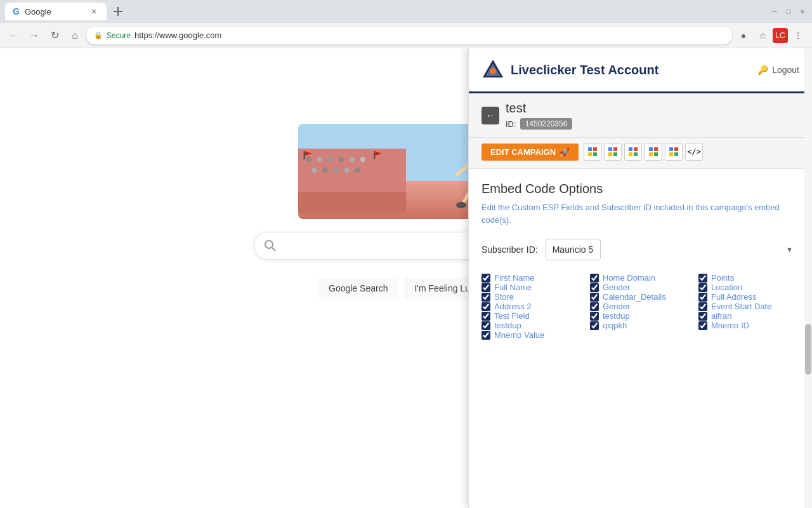 The width and height of the screenshot is (812, 508). Describe the element at coordinates (775, 11) in the screenshot. I see `minimize-button: ─` at that location.